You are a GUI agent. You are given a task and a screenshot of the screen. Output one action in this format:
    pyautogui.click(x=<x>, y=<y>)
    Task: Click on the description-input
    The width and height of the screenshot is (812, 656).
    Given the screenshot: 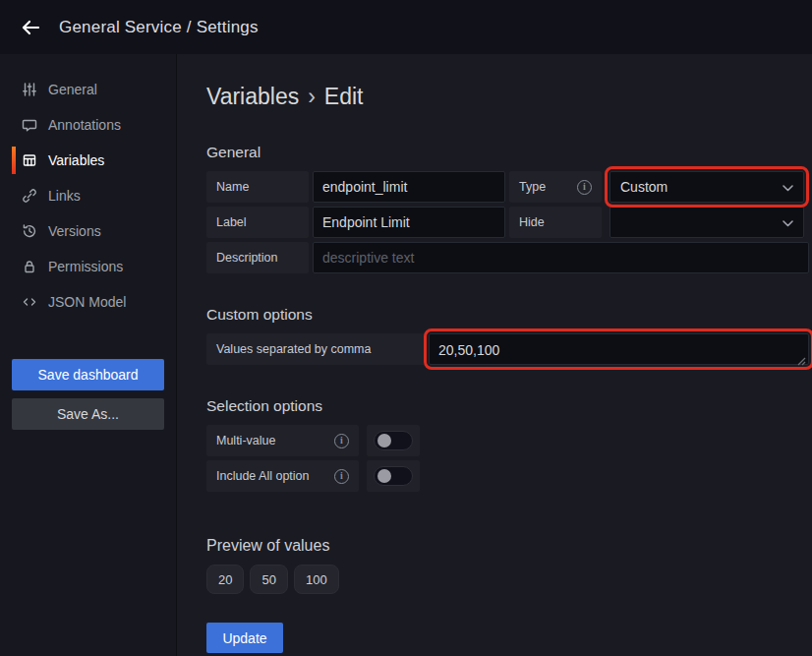 What is the action you would take?
    pyautogui.click(x=560, y=258)
    